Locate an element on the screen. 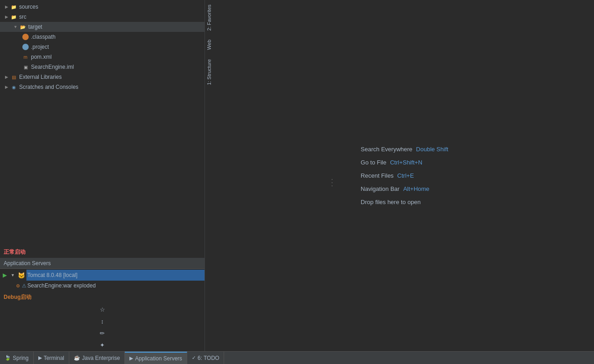  spring-icon: 🍃 is located at coordinates (8, 358).